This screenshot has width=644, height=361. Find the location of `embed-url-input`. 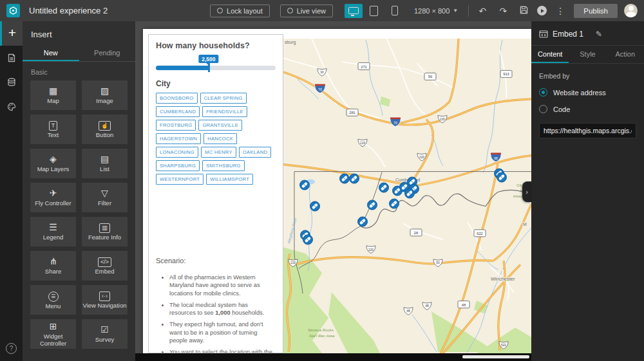

embed-url-input is located at coordinates (587, 131).